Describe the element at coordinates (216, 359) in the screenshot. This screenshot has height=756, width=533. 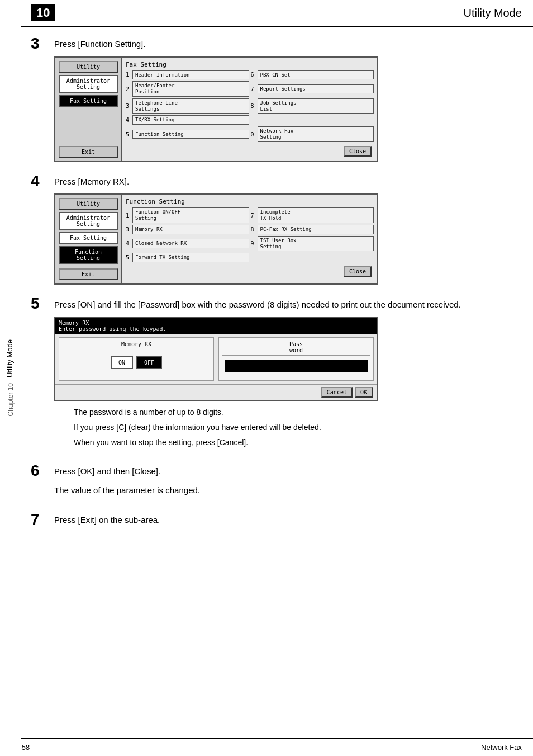
I see `memory-rx-panel: Memory RX Enter password using the keypa…` at that location.